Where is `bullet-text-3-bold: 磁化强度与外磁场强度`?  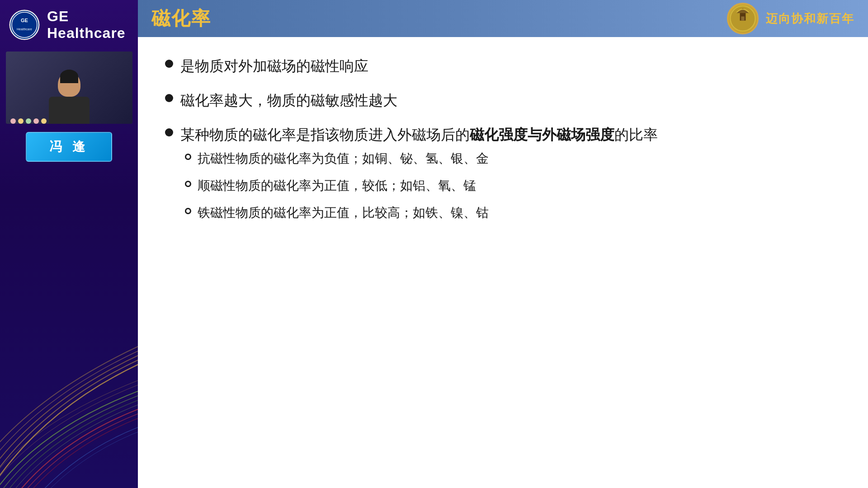 bullet-text-3-bold: 磁化强度与外磁场强度 is located at coordinates (542, 135).